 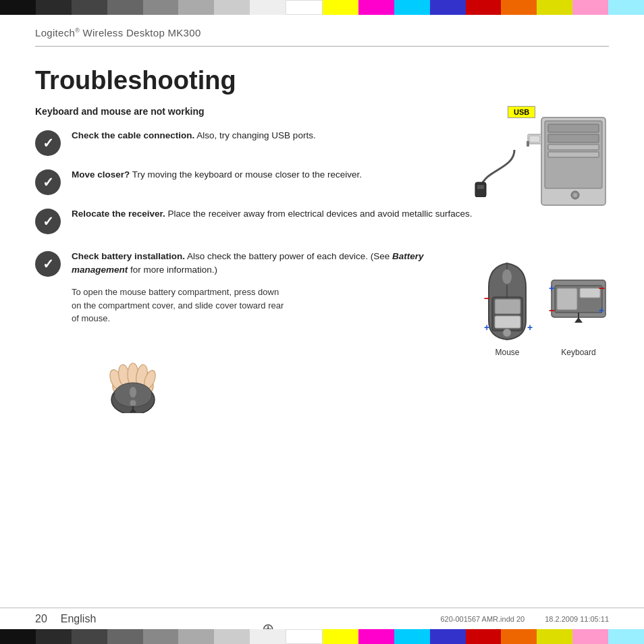 What do you see at coordinates (508, 300) in the screenshot?
I see `mouse-battery-svg: – + +` at bounding box center [508, 300].